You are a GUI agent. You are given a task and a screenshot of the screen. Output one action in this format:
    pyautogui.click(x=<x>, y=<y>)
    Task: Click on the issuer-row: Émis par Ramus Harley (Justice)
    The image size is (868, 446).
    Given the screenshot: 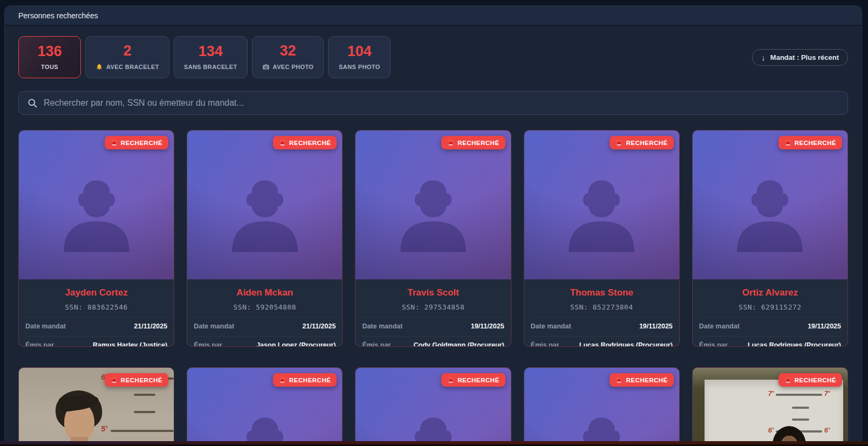 What is the action you would take?
    pyautogui.click(x=96, y=341)
    